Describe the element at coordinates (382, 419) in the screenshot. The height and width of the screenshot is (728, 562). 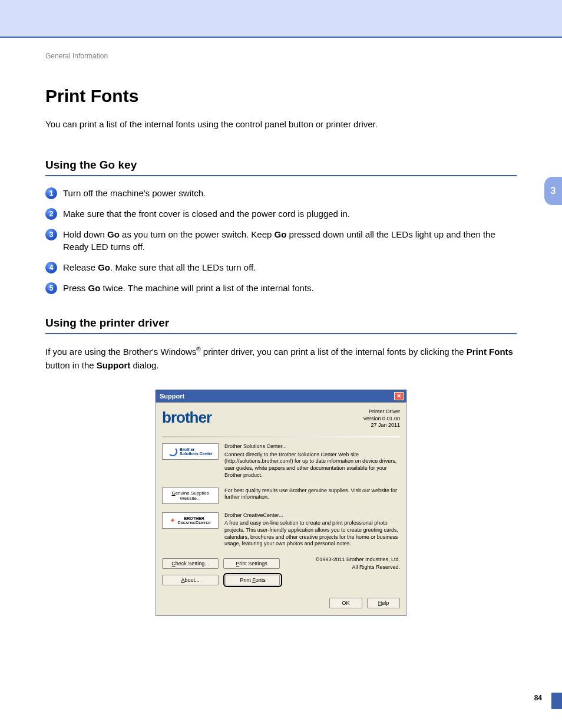
I see `dialog-header-info: Printer Driver Version 0.01.00 27 Jan 20…` at that location.